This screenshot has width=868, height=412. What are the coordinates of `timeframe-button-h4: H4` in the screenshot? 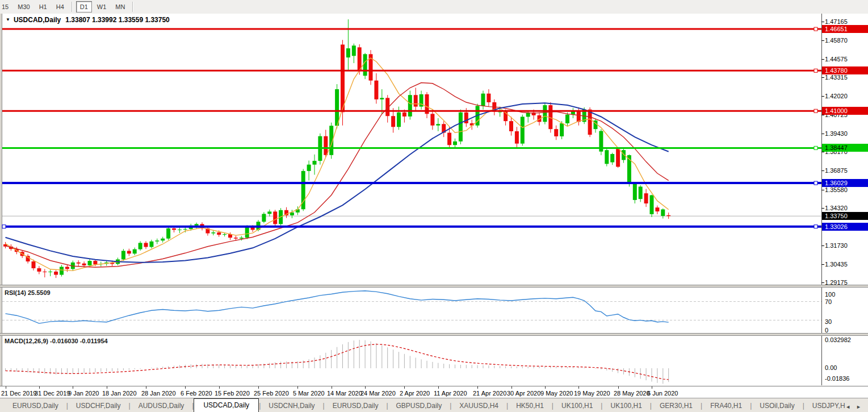 It's located at (60, 7).